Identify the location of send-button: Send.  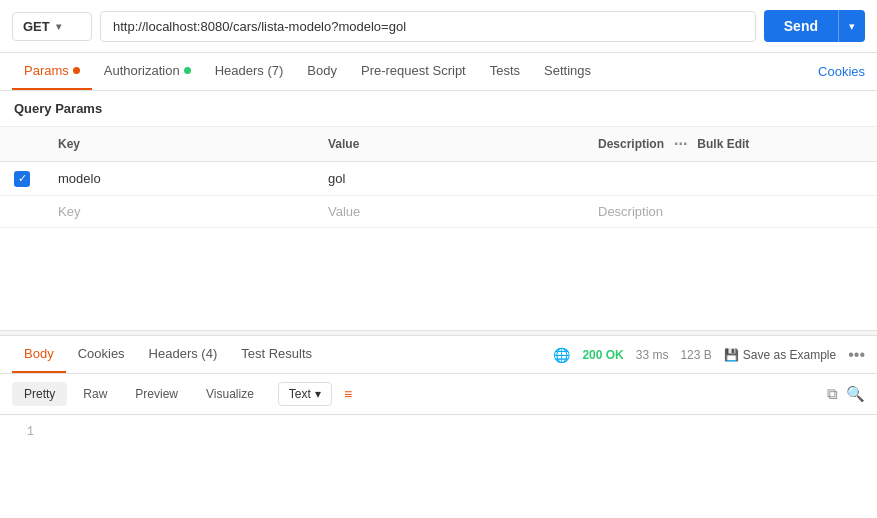
(801, 26).